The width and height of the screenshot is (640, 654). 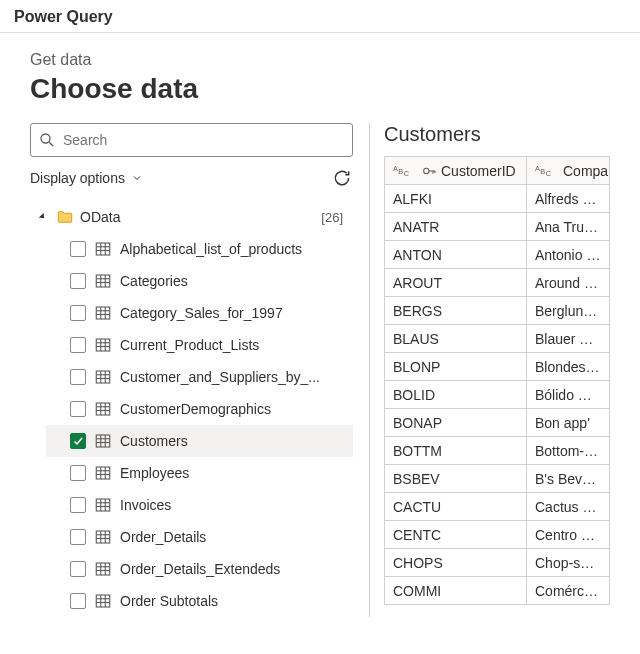 I want to click on source-node: OData [26], so click(x=192, y=217).